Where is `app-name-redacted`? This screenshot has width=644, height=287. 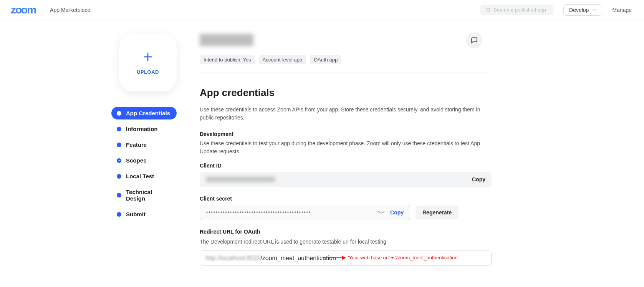 app-name-redacted is located at coordinates (227, 40).